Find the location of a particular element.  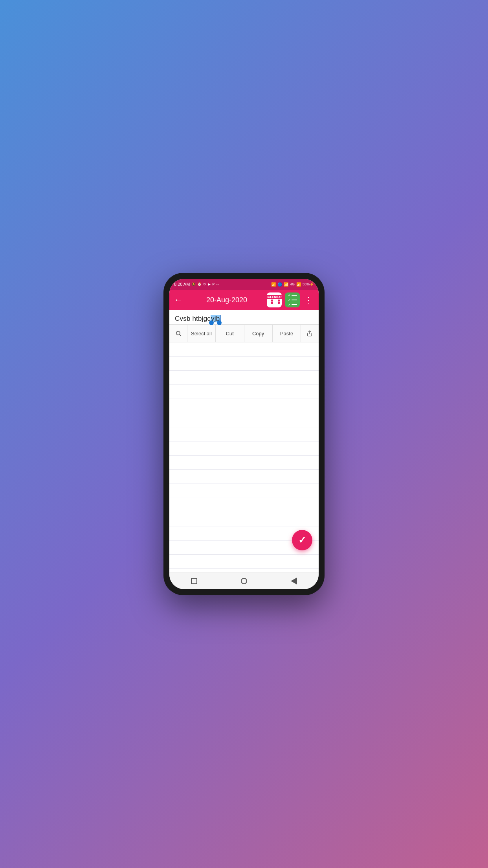

selection-handle-left is located at coordinates (211, 323).